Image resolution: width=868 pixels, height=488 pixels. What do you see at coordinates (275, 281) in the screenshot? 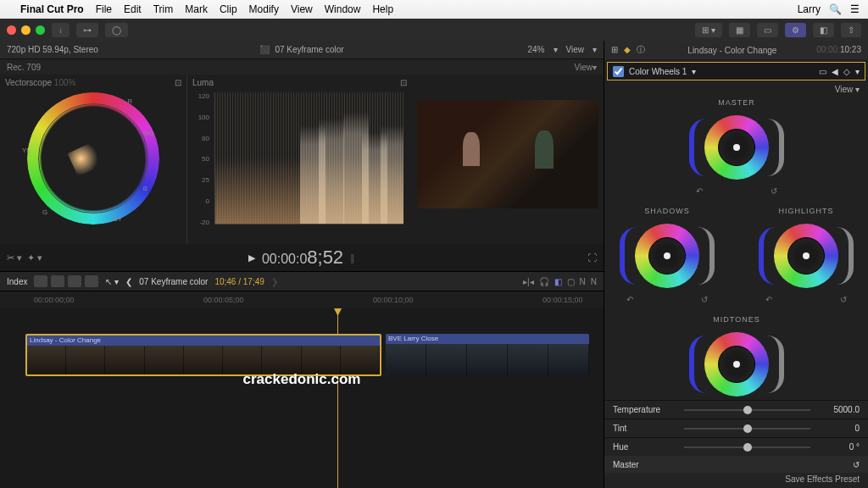
I see `timeline-history-fwd: ❯` at bounding box center [275, 281].